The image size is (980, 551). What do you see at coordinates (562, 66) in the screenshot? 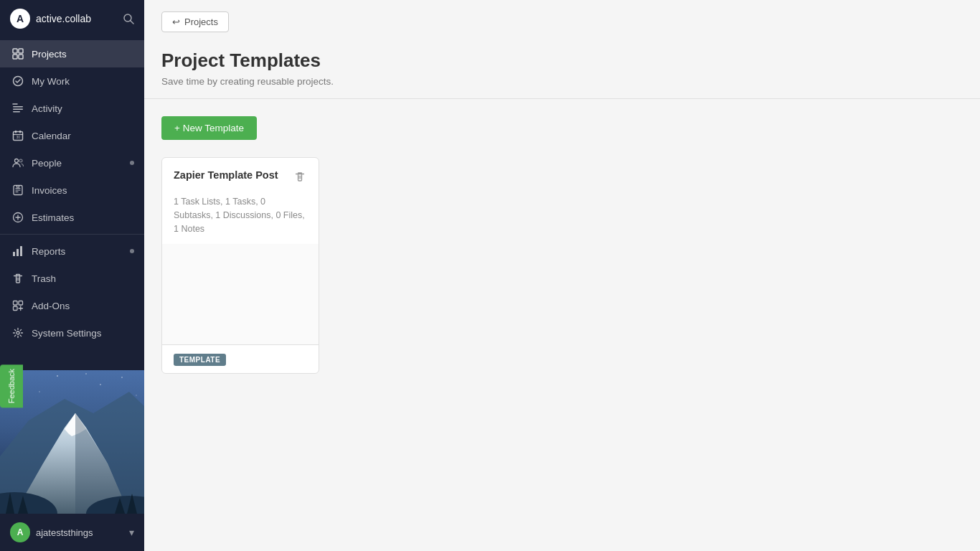
I see `page-header: Project Templates Save time by creating …` at bounding box center [562, 66].